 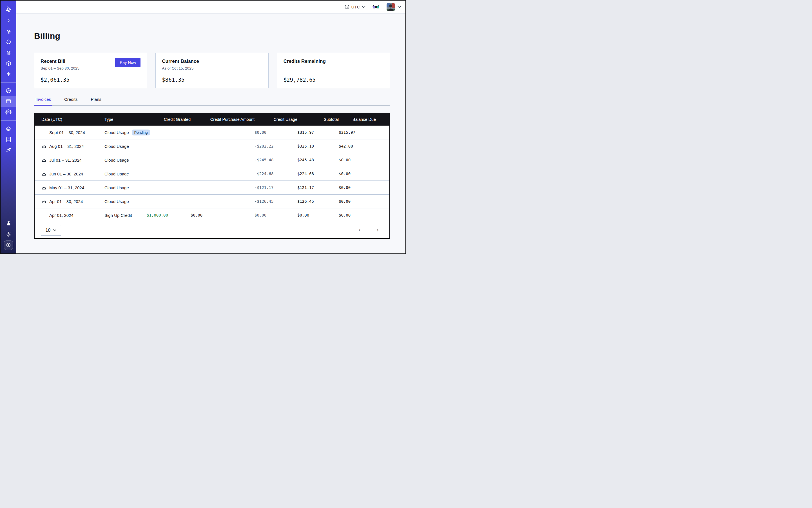 I want to click on table-row: Apr 01 – 30, 2024 Cloud Usage -$126.45 $…, so click(x=212, y=202).